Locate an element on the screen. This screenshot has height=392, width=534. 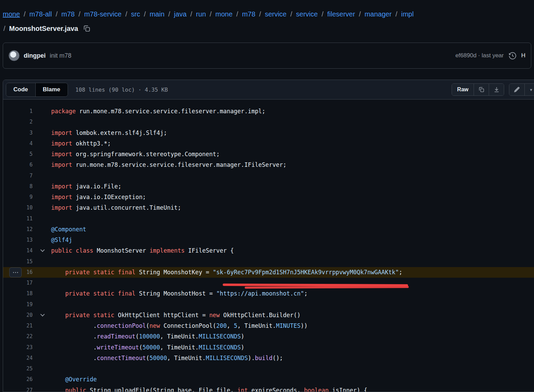
code-text: import java.io.File; is located at coordinates (86, 187).